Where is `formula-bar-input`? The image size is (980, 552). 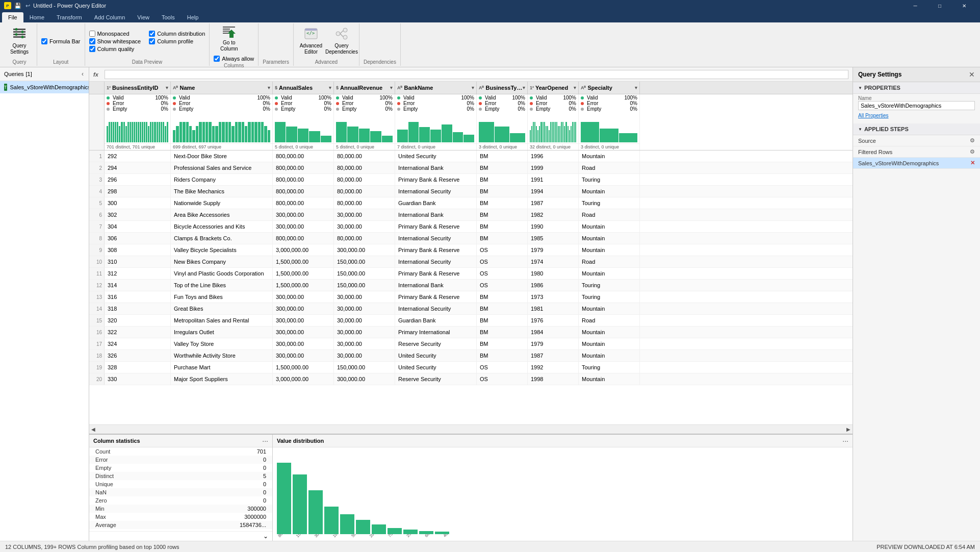 formula-bar-input is located at coordinates (476, 74).